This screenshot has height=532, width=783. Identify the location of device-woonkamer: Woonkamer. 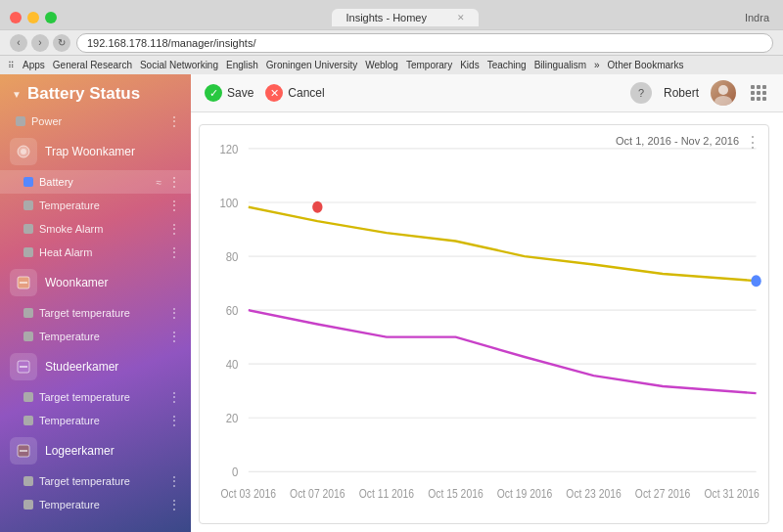
(96, 283).